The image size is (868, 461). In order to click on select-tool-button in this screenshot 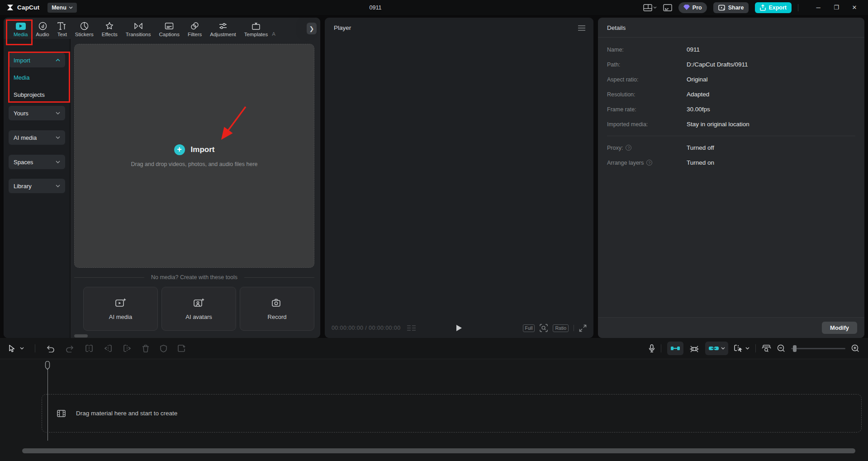, I will do `click(16, 348)`.